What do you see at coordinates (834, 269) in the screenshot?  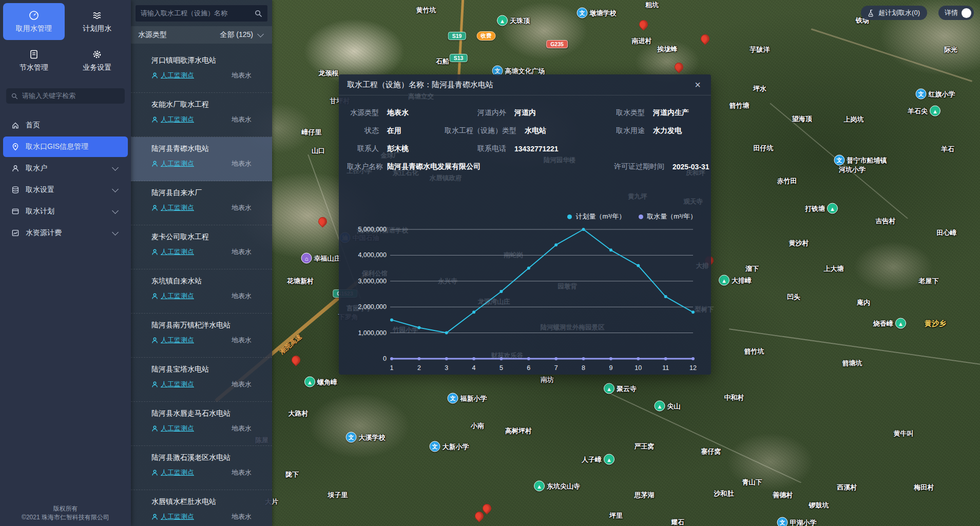 I see `map-place-label: 上大塘` at bounding box center [834, 269].